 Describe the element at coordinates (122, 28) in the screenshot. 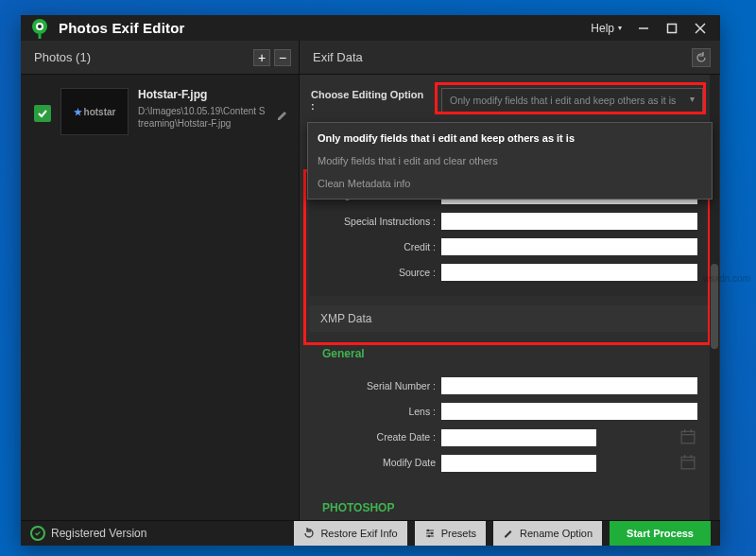

I see `app-title: Photos Exif Editor` at that location.